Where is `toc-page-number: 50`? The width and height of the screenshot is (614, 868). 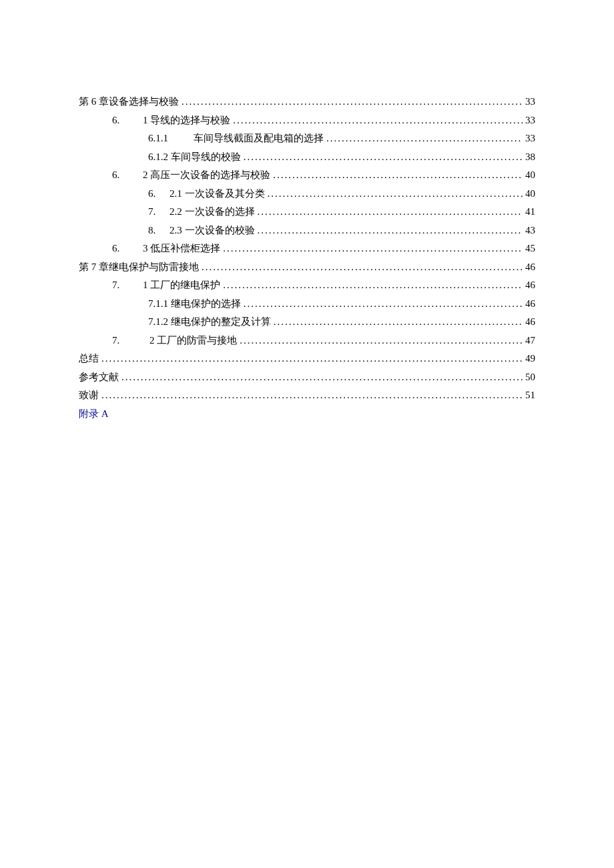
toc-page-number: 50 is located at coordinates (530, 378).